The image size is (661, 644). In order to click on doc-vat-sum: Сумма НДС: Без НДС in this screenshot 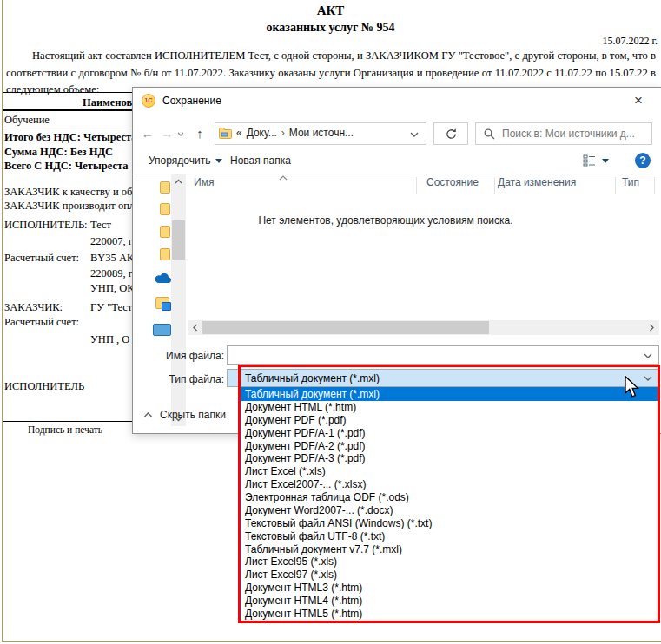, I will do `click(59, 153)`.